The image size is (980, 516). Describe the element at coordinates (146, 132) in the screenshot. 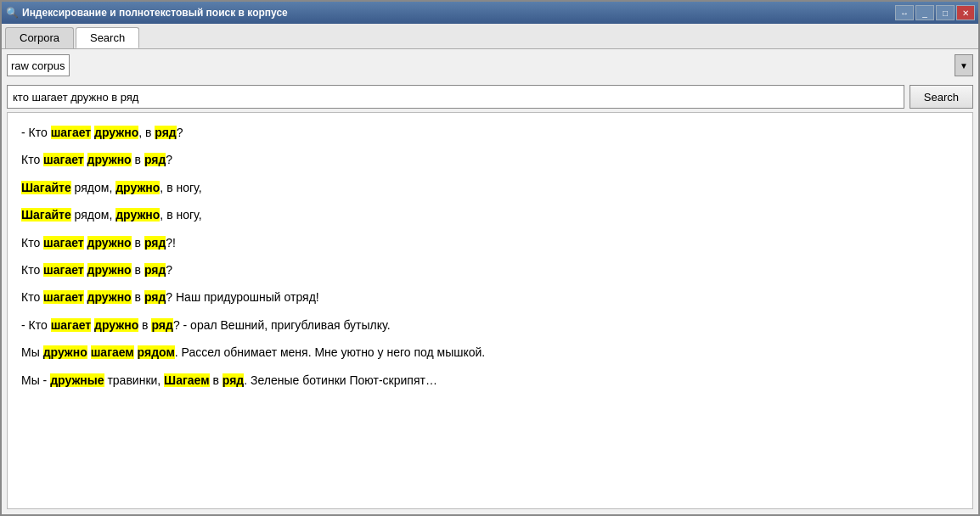

I see `result-text: , в` at that location.